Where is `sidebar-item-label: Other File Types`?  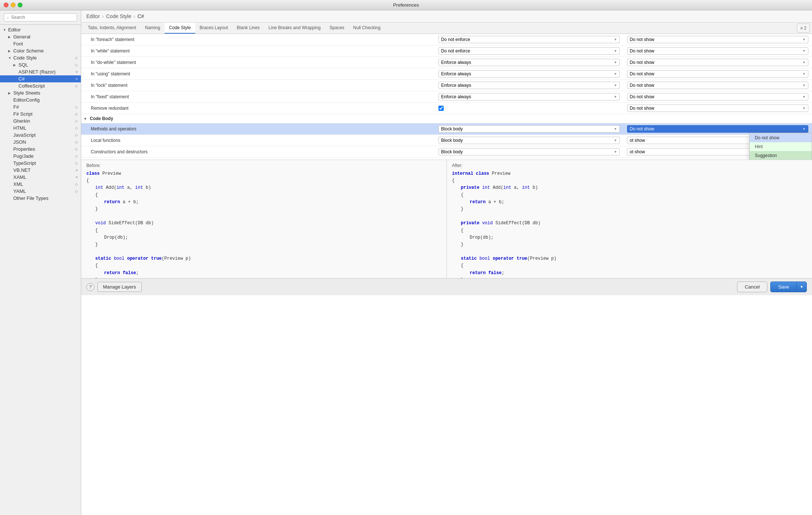
sidebar-item-label: Other File Types is located at coordinates (46, 198).